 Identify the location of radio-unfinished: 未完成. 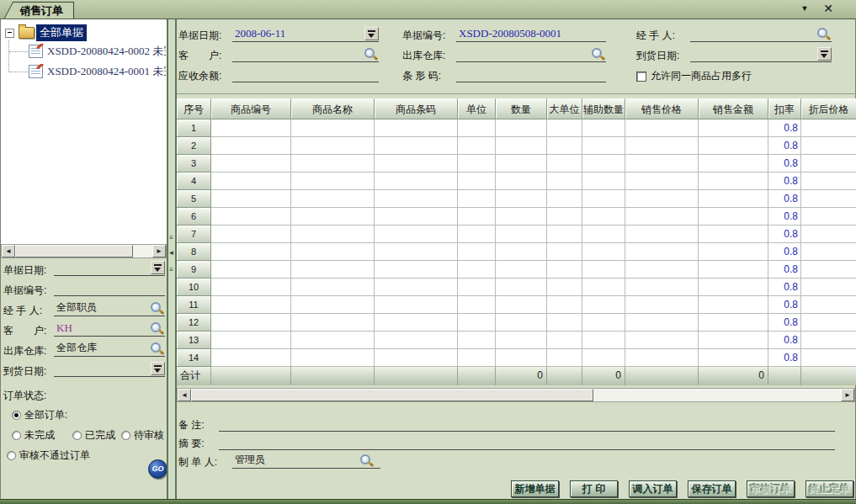
(34, 436).